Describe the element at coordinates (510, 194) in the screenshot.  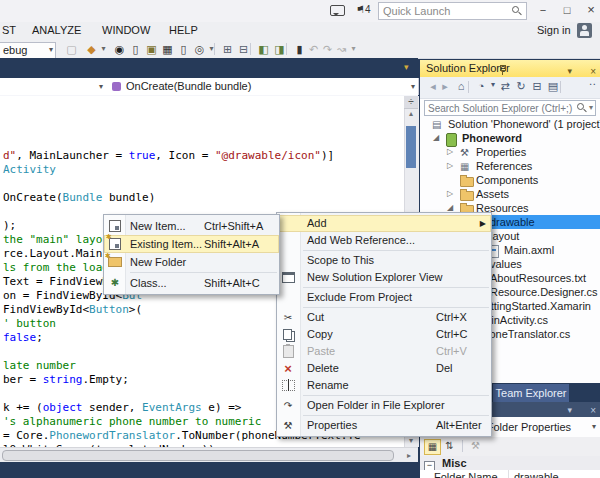
I see `tree-item-assets: ▷Assets` at that location.